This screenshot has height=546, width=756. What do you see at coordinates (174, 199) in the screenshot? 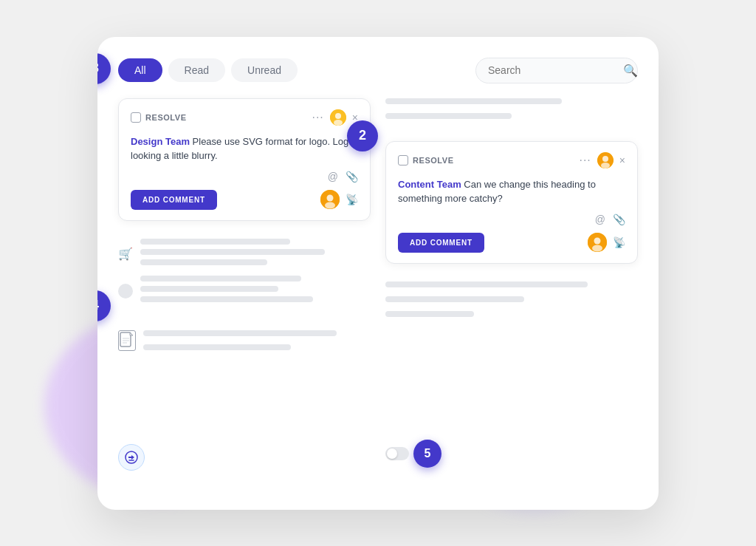
I see `add-comment-button-left: ADD COMMENT` at bounding box center [174, 199].